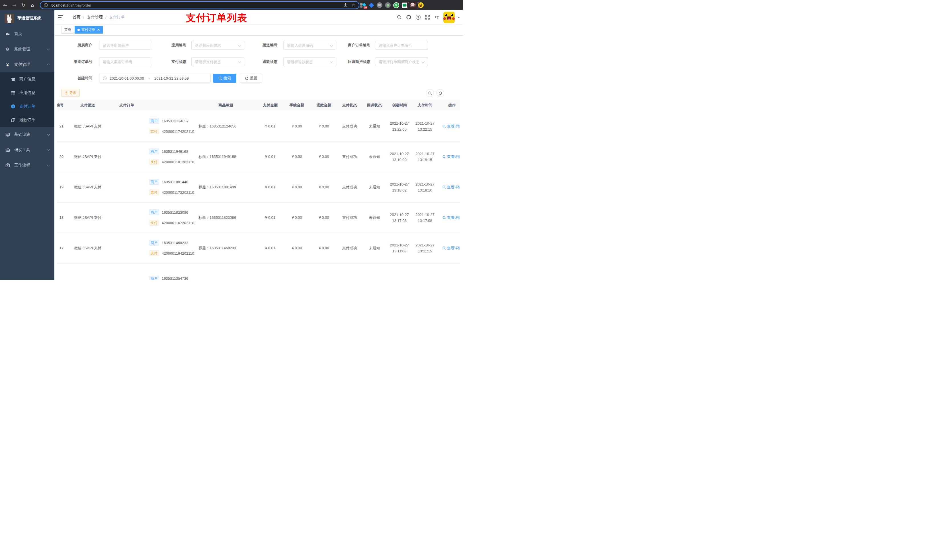  What do you see at coordinates (27, 18) in the screenshot?
I see `app-logo: 芋道管理系统` at bounding box center [27, 18].